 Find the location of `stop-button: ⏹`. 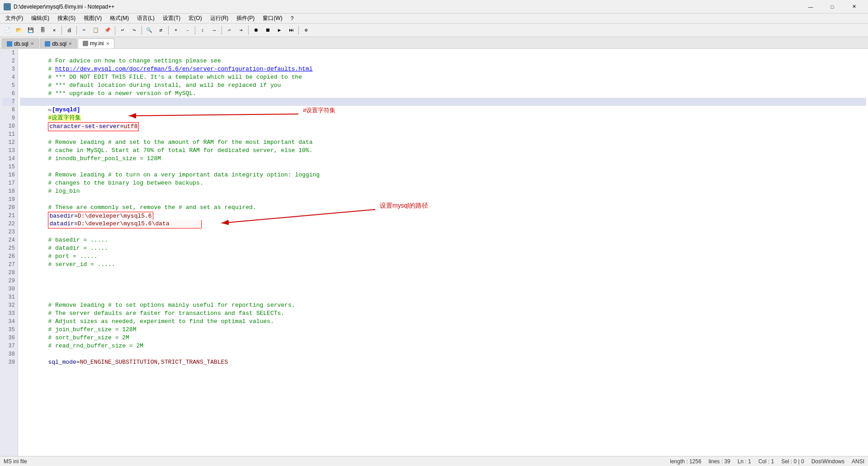

stop-button: ⏹ is located at coordinates (268, 30).